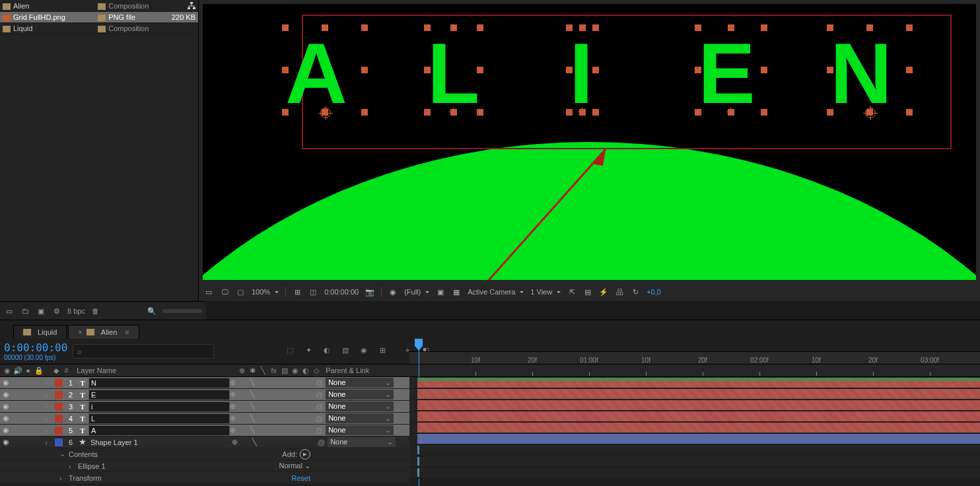 The height and width of the screenshot is (486, 980). What do you see at coordinates (192, 6) in the screenshot?
I see `flowchart-icon` at bounding box center [192, 6].